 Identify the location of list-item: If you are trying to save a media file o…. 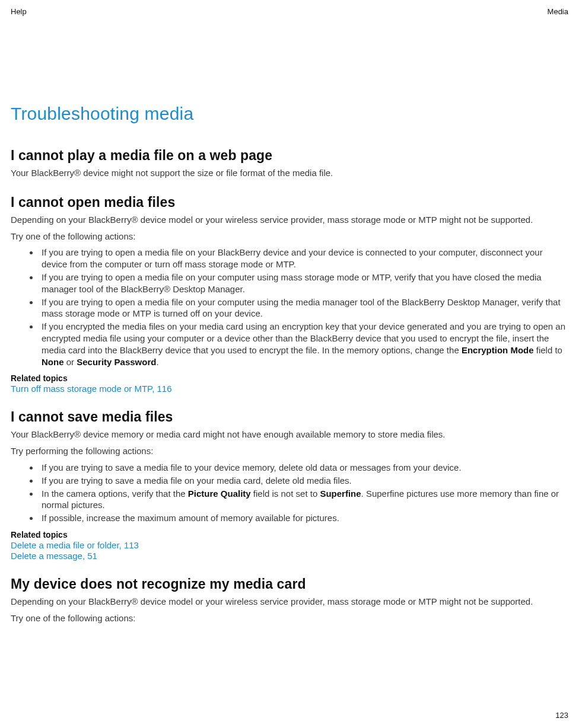
(304, 481).